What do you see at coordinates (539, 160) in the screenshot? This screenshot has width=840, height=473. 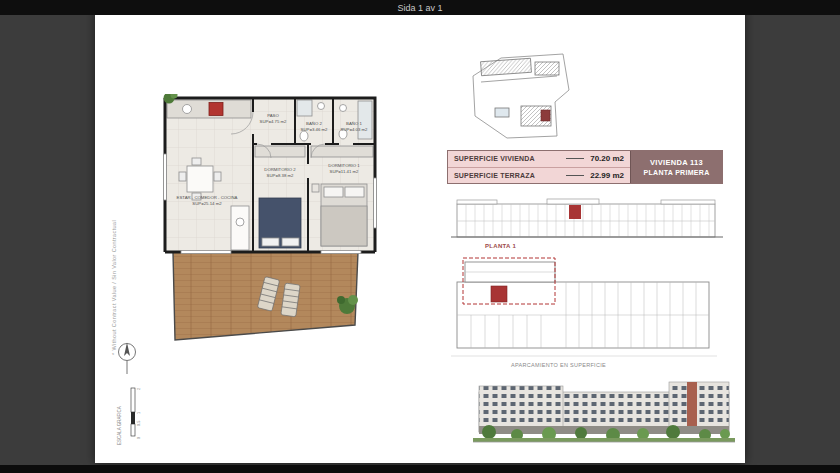 I see `surface-row-vivienda: SUPERFICIE VIVIENDA 70.20 m2` at bounding box center [539, 160].